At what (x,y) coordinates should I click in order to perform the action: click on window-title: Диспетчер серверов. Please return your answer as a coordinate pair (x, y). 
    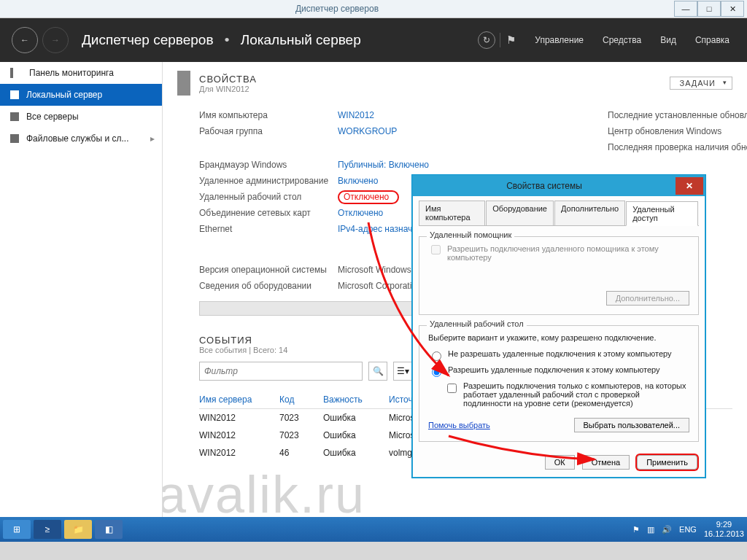
    Looking at the image, I should click on (337, 9).